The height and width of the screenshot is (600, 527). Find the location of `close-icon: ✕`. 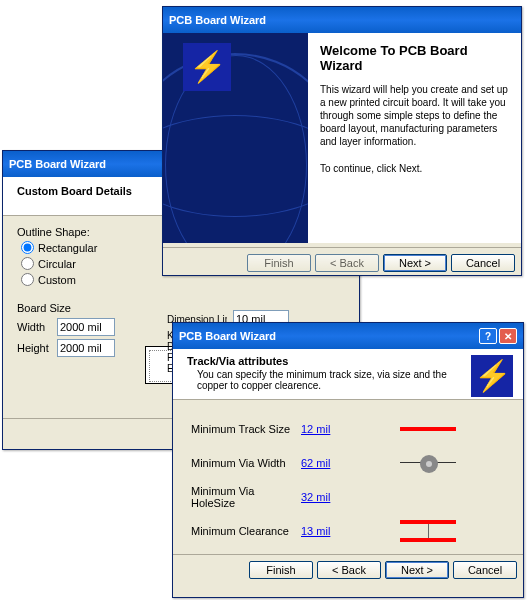

close-icon: ✕ is located at coordinates (508, 336).